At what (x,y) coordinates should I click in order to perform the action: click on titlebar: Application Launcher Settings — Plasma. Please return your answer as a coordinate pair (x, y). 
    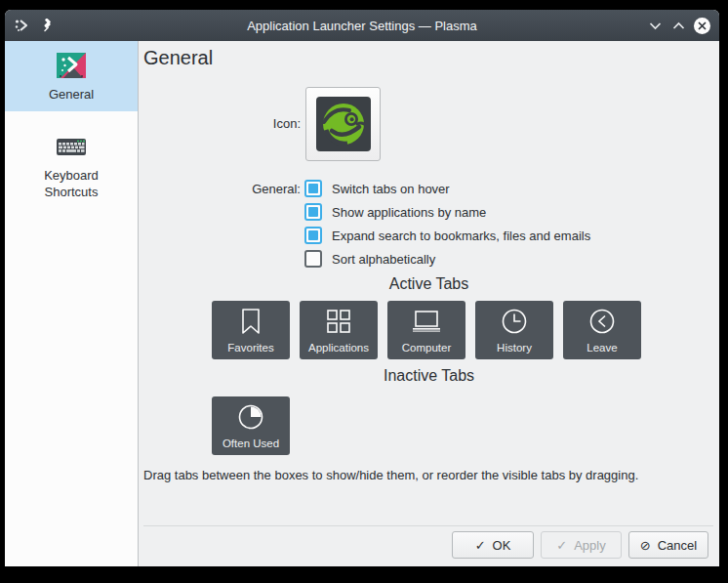
    Looking at the image, I should click on (362, 25).